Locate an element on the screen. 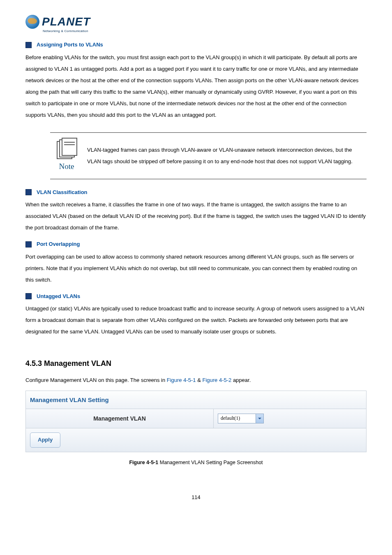 The image size is (392, 555). heading-text: VLAN Classification is located at coordinates (62, 192).